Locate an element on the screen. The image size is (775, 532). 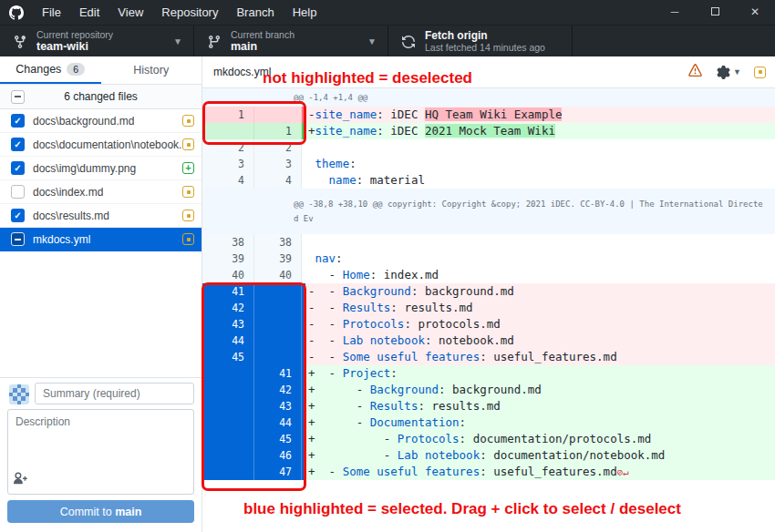
minimize-button: ─ is located at coordinates (675, 13).